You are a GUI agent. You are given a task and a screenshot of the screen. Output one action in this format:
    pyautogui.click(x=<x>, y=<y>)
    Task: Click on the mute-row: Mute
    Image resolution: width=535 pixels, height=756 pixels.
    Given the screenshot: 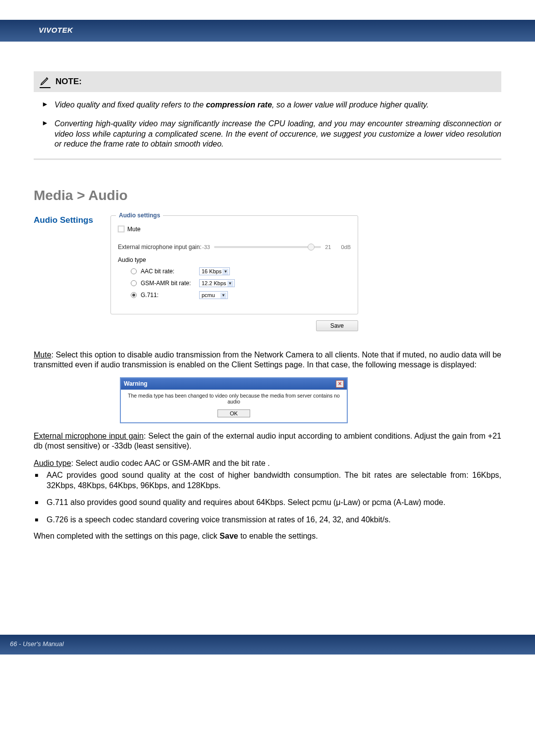 What is the action you would take?
    pyautogui.click(x=234, y=229)
    